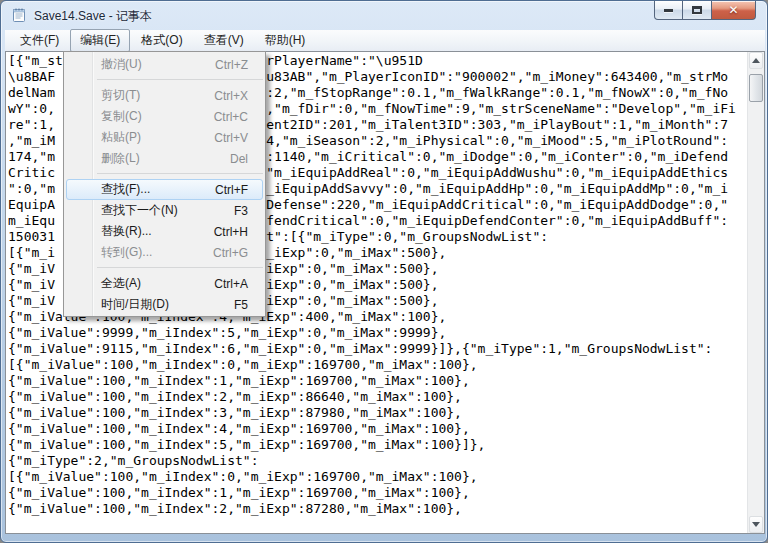  Describe the element at coordinates (141, 190) in the screenshot. I see `menu-item-label: 查找(F)...` at that location.